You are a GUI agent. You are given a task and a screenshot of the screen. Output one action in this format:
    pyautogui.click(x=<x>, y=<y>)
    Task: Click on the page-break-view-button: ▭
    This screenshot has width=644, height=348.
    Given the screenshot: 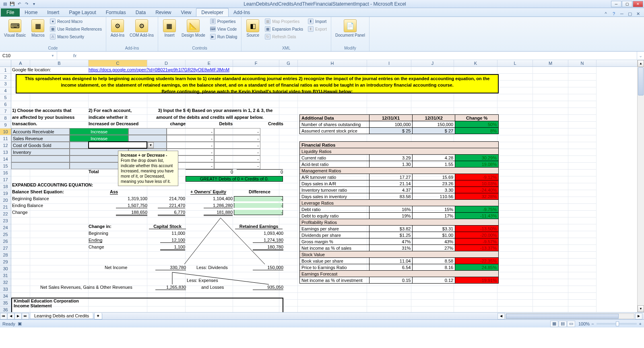 What is the action you would take?
    pyautogui.click(x=571, y=324)
    